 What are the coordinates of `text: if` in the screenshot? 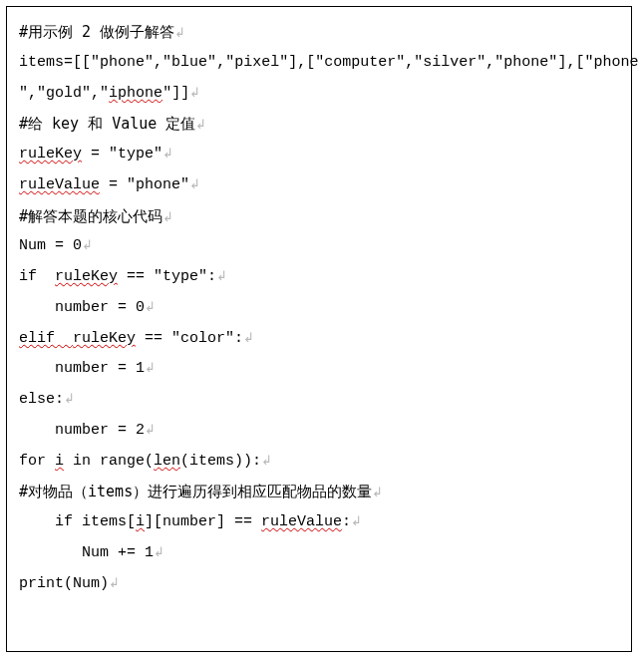 It's located at (37, 277).